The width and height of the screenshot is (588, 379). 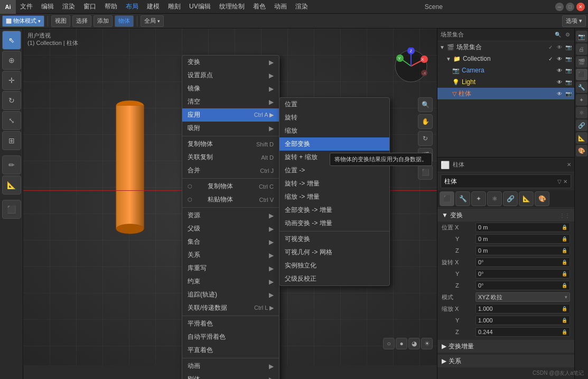 What do you see at coordinates (12, 100) in the screenshot?
I see `rotate-tool: ↻` at bounding box center [12, 100].